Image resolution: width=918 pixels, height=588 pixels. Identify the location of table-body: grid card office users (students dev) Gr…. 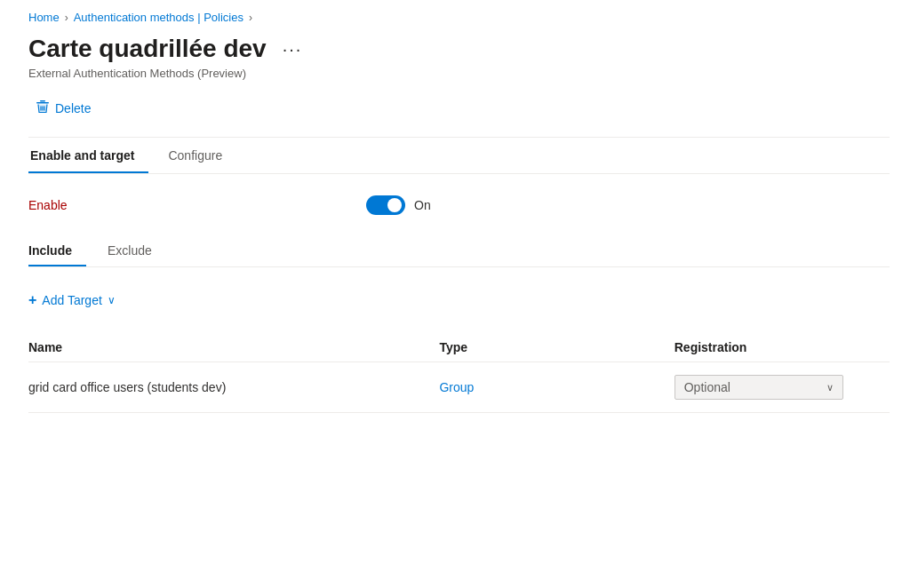
(459, 387).